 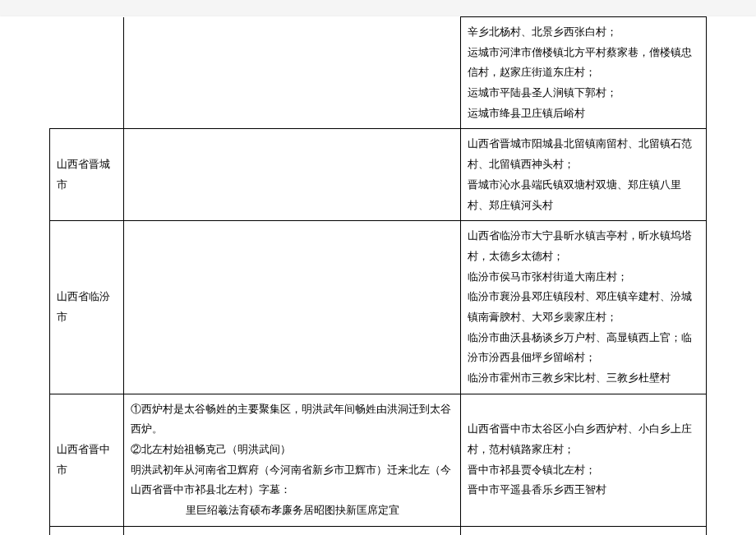 I want to click on cell-text: 山西省晋城市阳城县北留镇南留村、北留镇石范村、北留镇西神头村； 晋城市沁水县端氏…, so click(x=580, y=174).